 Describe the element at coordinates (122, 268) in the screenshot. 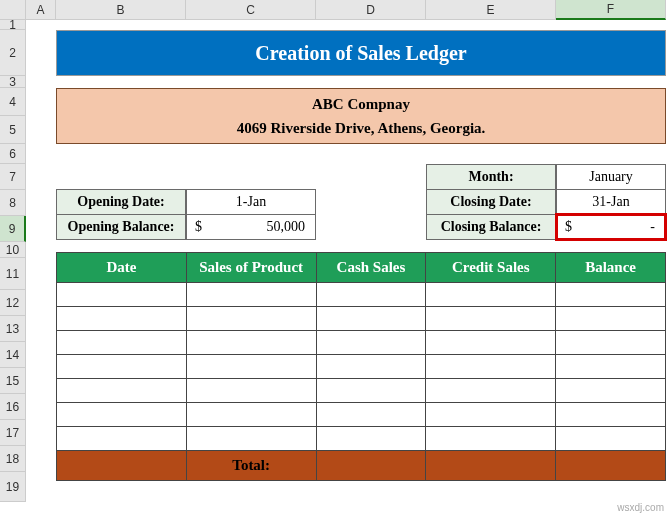

I see `ledger-header-date: Date` at that location.